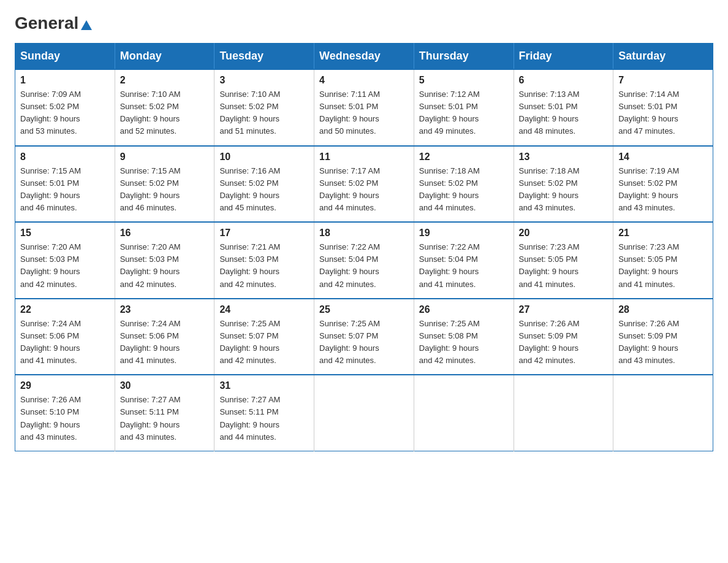 This screenshot has height=563, width=728. What do you see at coordinates (464, 247) in the screenshot?
I see `day-info-line: Sunrise: 7:22 AM` at bounding box center [464, 247].